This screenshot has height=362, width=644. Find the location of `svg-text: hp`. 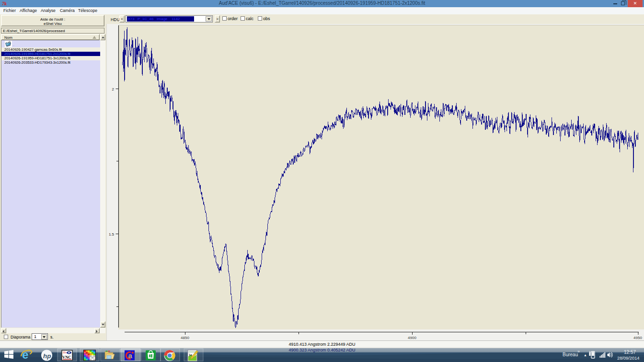

svg-text: hp is located at coordinates (47, 356).